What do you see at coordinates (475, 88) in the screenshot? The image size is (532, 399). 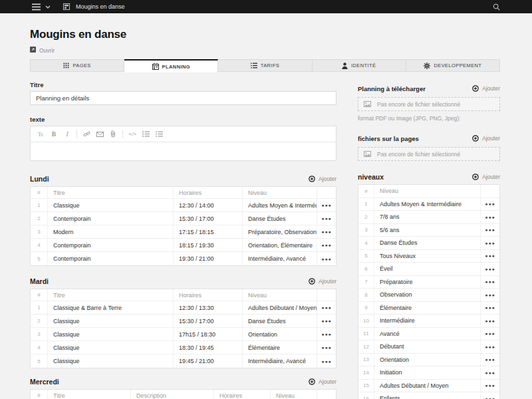 I see `plus-circle-icon` at bounding box center [475, 88].